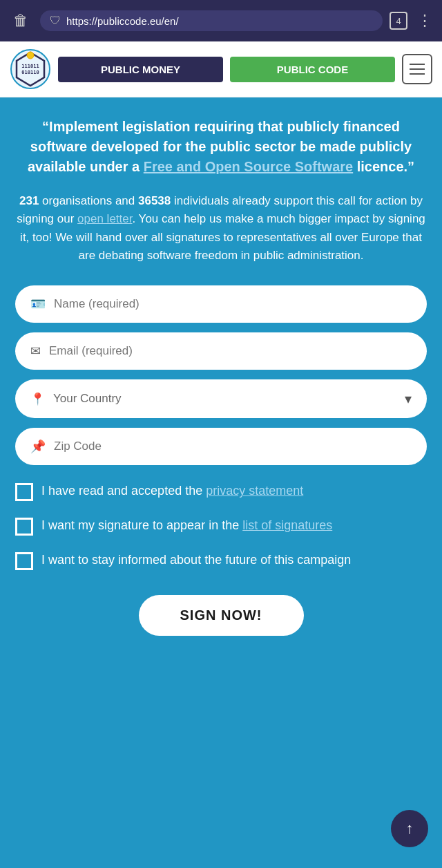 This screenshot has width=442, height=868. Describe the element at coordinates (408, 399) in the screenshot. I see `chevron-down-icon: ▾` at that location.